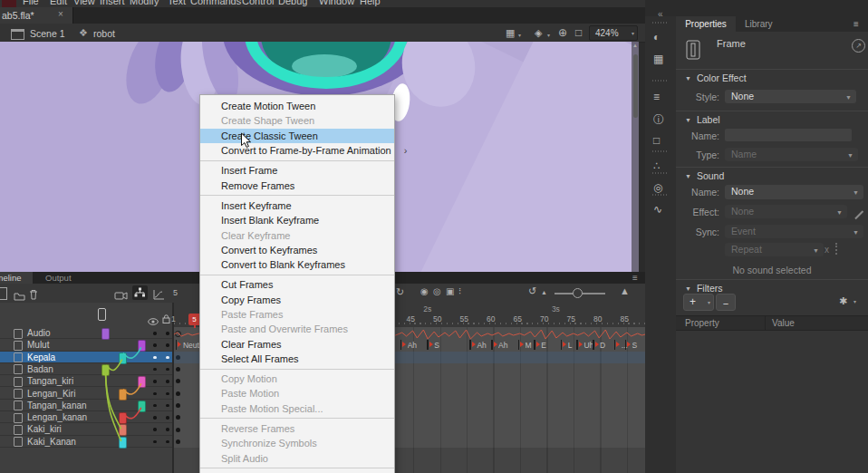  Describe the element at coordinates (4, 294) in the screenshot. I see `new-layer-icon` at that location.